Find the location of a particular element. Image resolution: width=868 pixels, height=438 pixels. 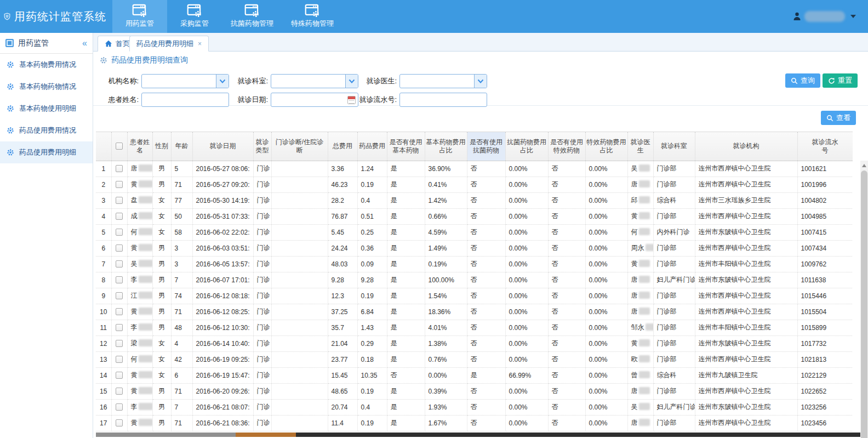

select-all-header is located at coordinates (119, 146).